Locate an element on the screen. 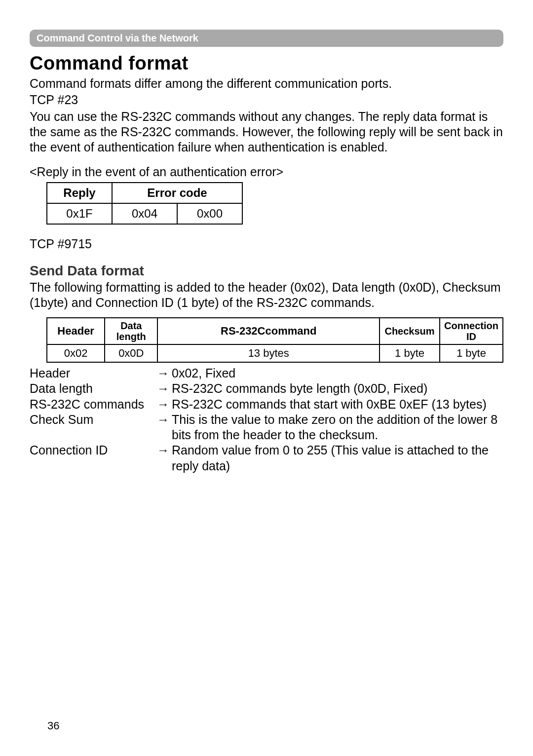 This screenshot has width=533, height=756. td-datalen-val: 0x0D is located at coordinates (131, 353).